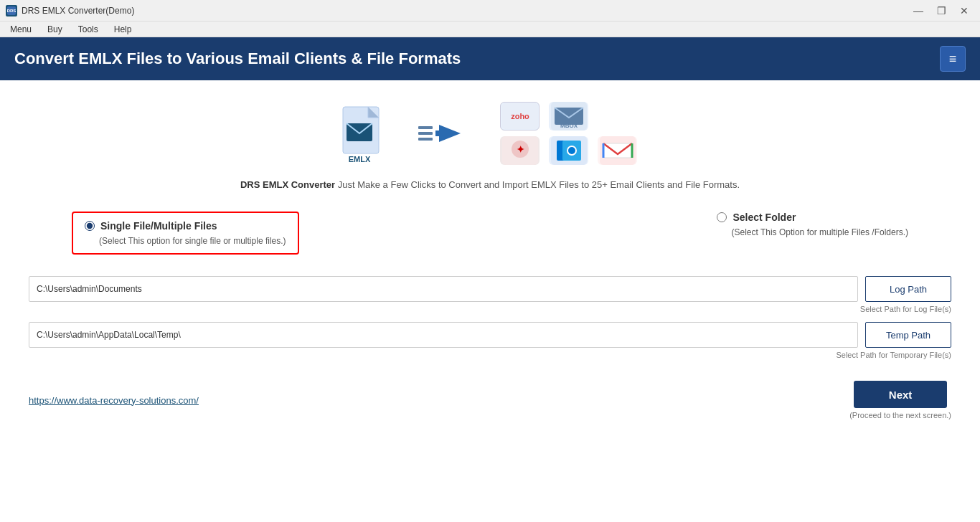  Describe the element at coordinates (288, 185) in the screenshot. I see `brand-name: DRS EMLX Converter` at that location.